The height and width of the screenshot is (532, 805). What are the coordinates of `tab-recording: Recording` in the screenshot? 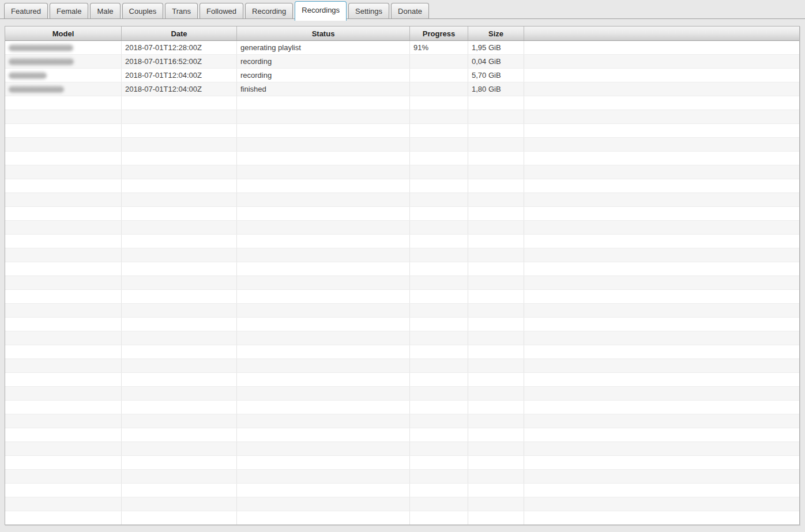 It's located at (269, 10).